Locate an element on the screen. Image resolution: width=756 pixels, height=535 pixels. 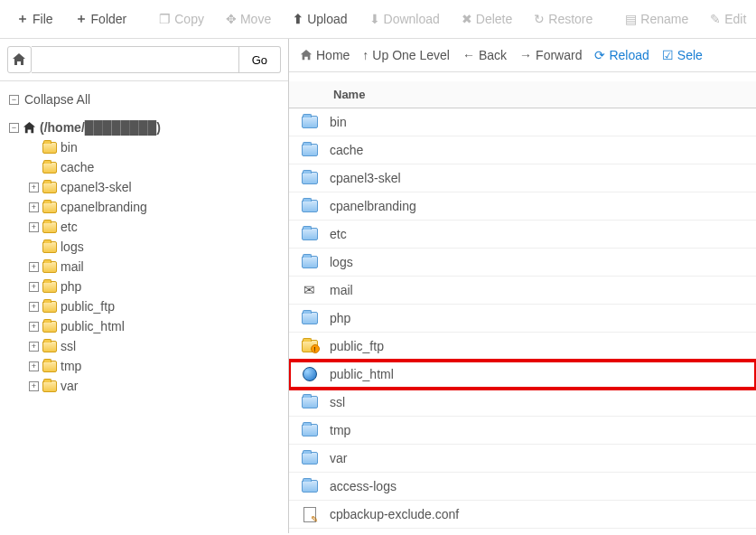
file-row-public_html: public_html is located at coordinates (522, 374).